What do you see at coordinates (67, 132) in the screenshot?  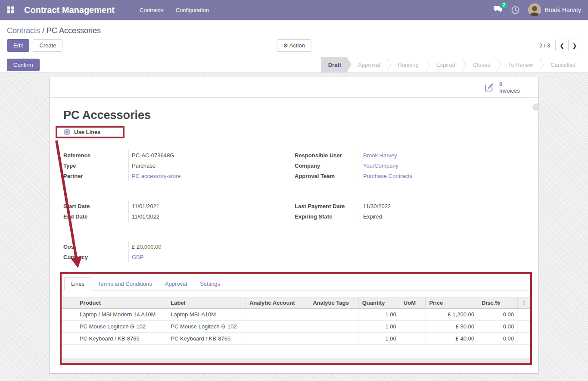 I see `use-lines-checkbox: ✔` at bounding box center [67, 132].